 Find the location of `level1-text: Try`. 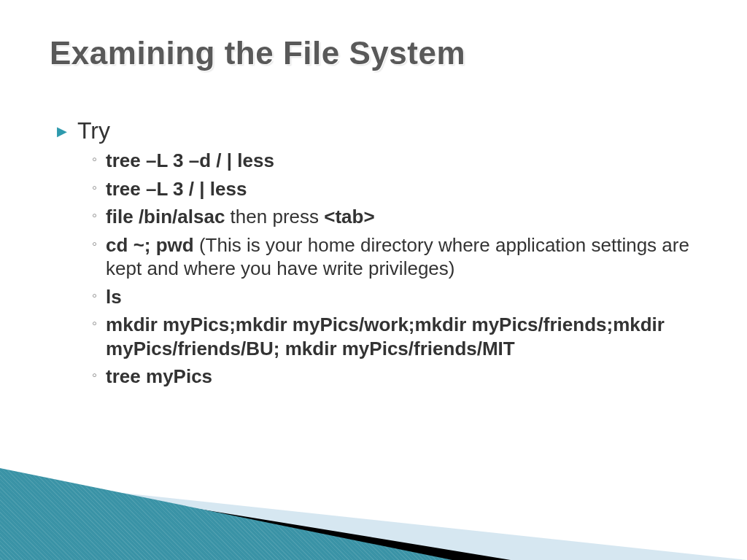

level1-text: Try is located at coordinates (93, 131).